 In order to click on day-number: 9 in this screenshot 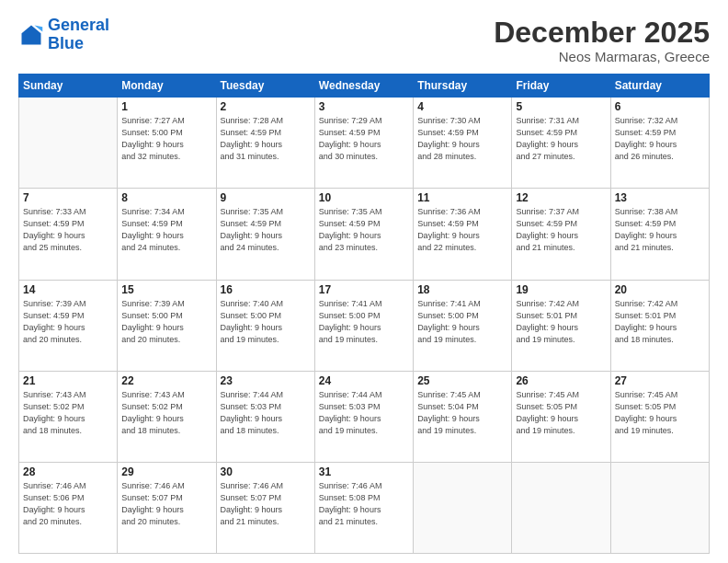, I will do `click(266, 198)`.